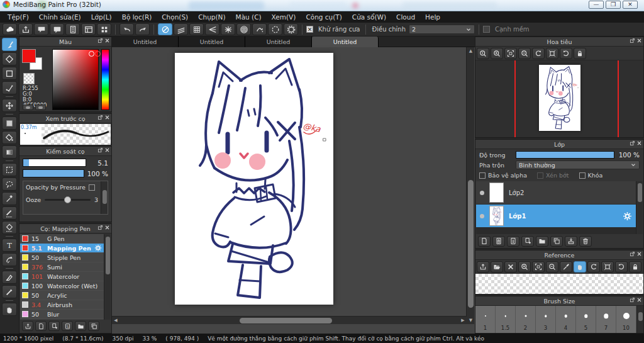 This screenshot has width=644, height=343. What do you see at coordinates (528, 242) in the screenshot?
I see `add-layer-menu-button` at bounding box center [528, 242].